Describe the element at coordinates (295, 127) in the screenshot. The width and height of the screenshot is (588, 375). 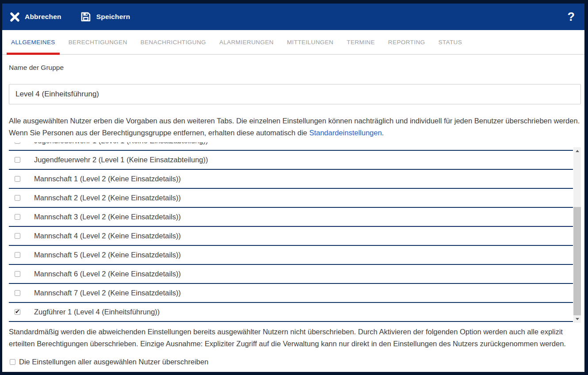
I see `intro-paragraph: Alle ausgewählten Nutzer erben die Vorga…` at that location.